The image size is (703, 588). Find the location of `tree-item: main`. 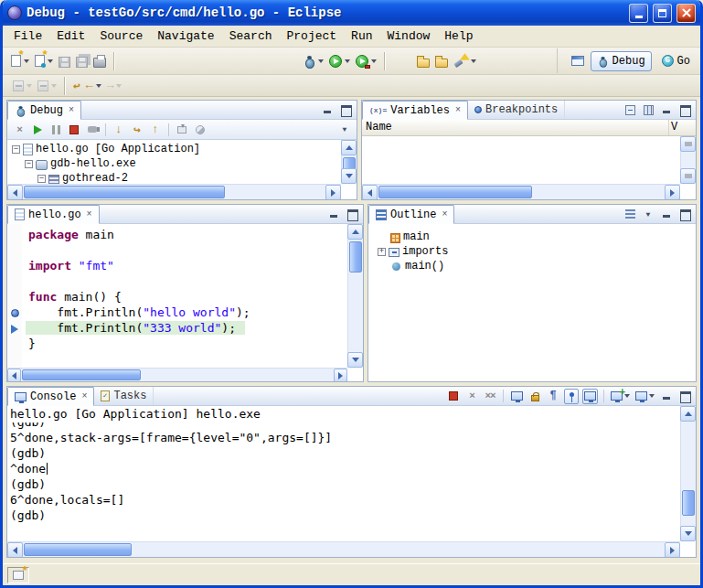

tree-item: main is located at coordinates (536, 237).